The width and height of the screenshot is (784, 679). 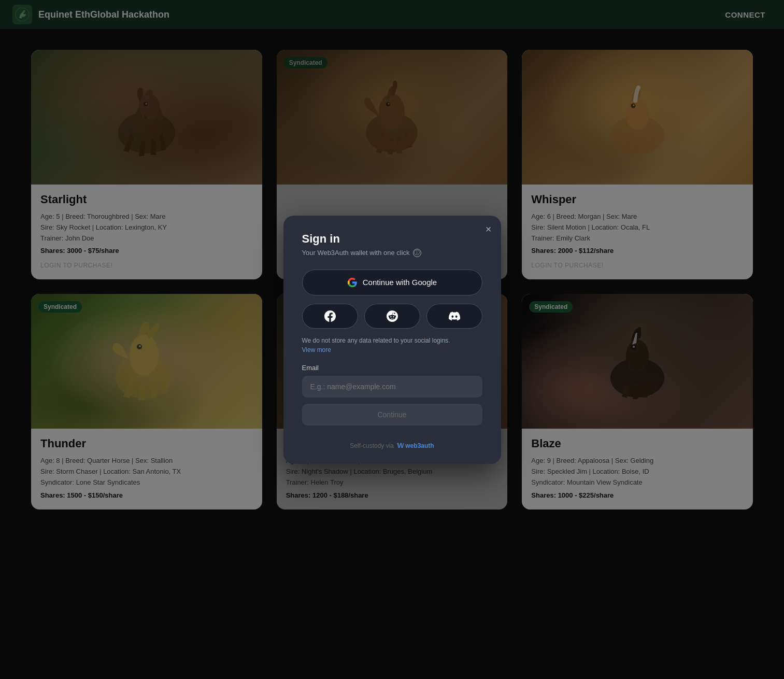 I want to click on view-more-link: View more, so click(x=392, y=350).